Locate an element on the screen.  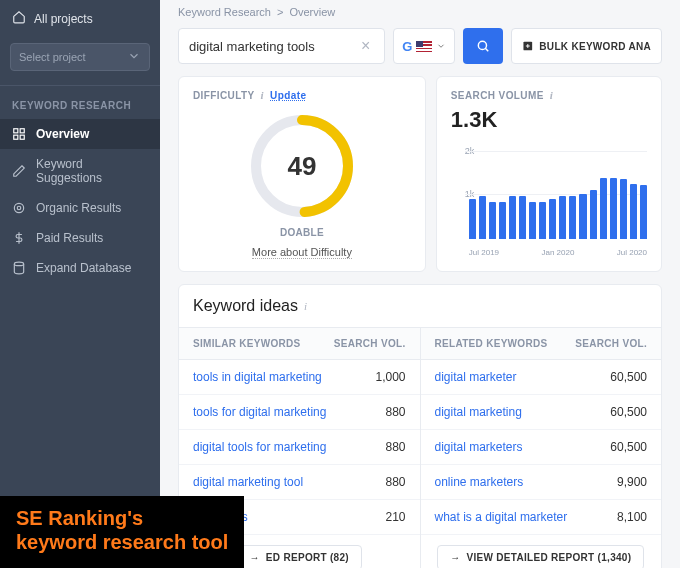
difficulty-title: DIFFICULTY is located at coordinates (224, 96).